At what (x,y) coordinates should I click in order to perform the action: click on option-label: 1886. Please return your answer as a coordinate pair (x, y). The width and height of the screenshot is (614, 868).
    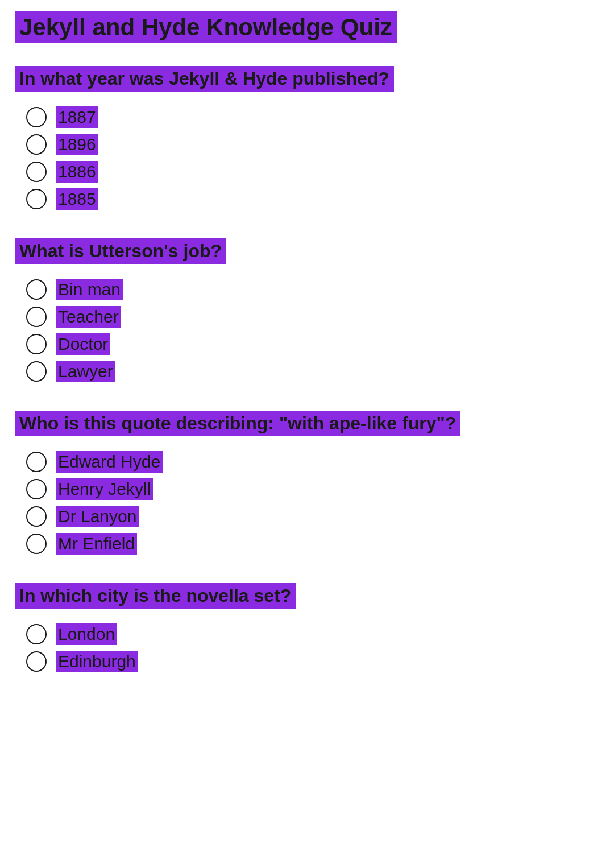
    Looking at the image, I should click on (77, 172).